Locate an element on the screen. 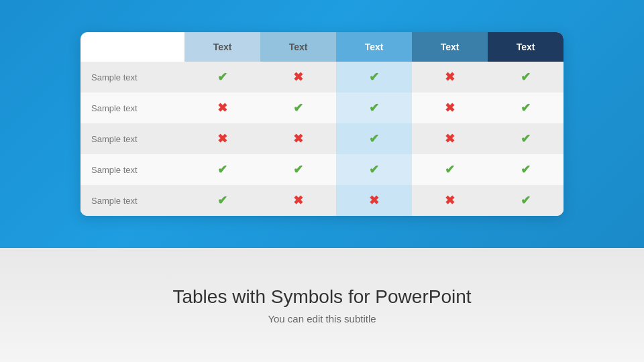 Image resolution: width=644 pixels, height=362 pixels. cell-row3-col3: ✔ is located at coordinates (449, 170).